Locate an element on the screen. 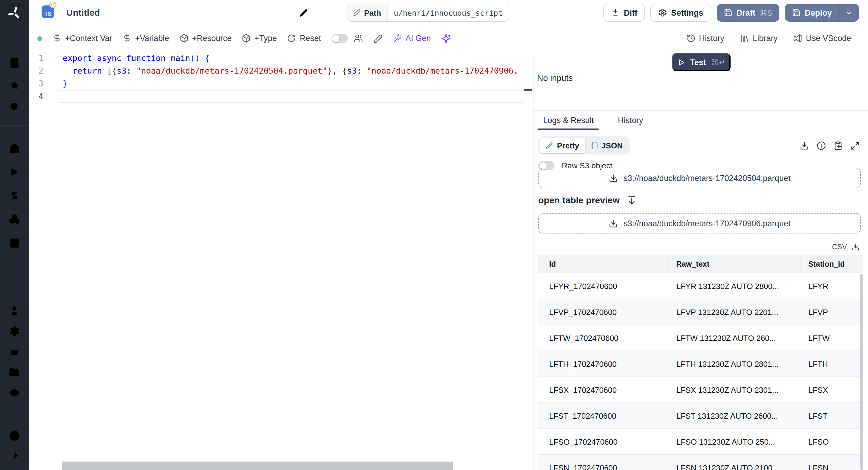  draft-button: Draft ⌘S is located at coordinates (748, 13).